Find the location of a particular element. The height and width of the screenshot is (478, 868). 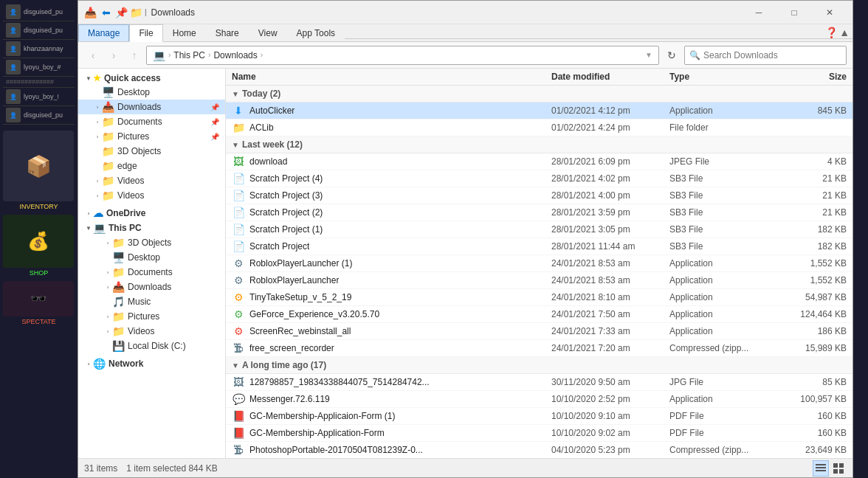

thispc-expand-icon: ▼ is located at coordinates (89, 228).